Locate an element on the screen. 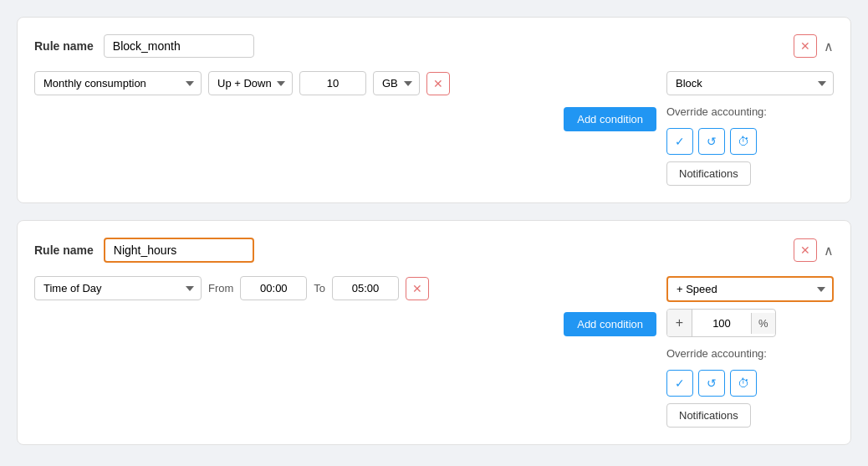  override-icons-1: ✓ ↺ ⏱ is located at coordinates (750, 141).